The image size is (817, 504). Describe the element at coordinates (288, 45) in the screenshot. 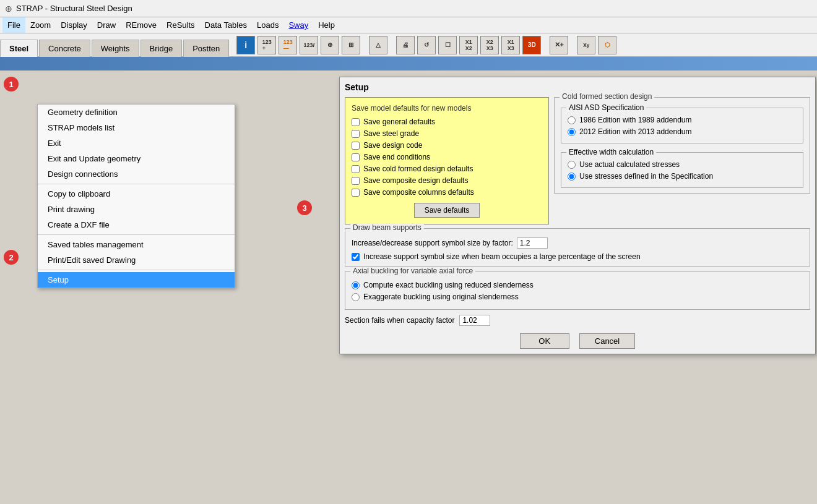

I see `toolbar-btn-123orange: 123—` at that location.